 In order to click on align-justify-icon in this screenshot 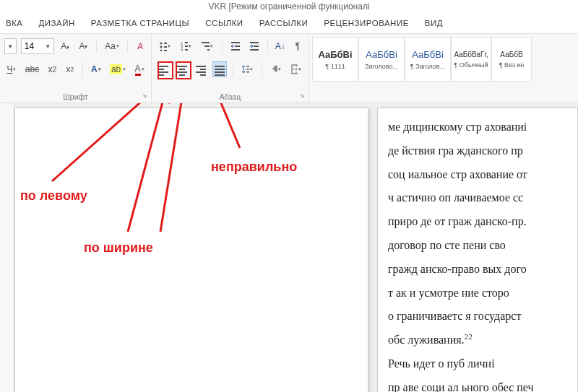, I will do `click(220, 69)`.